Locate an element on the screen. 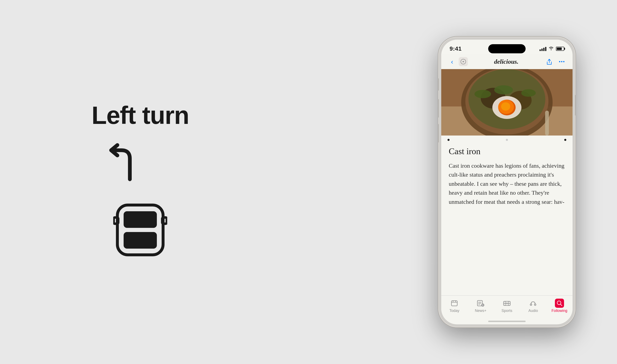  dynamic-island is located at coordinates (507, 49).